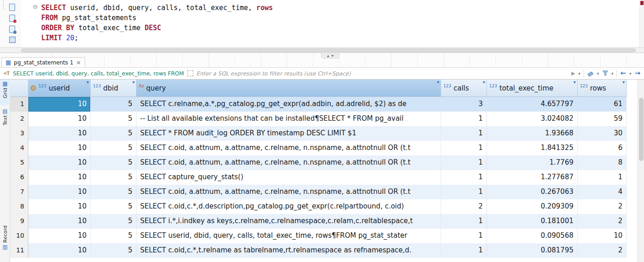 The width and height of the screenshot is (644, 262). What do you see at coordinates (289, 119) in the screenshot?
I see `cell-query: -- List all available extensions that ca…` at bounding box center [289, 119].